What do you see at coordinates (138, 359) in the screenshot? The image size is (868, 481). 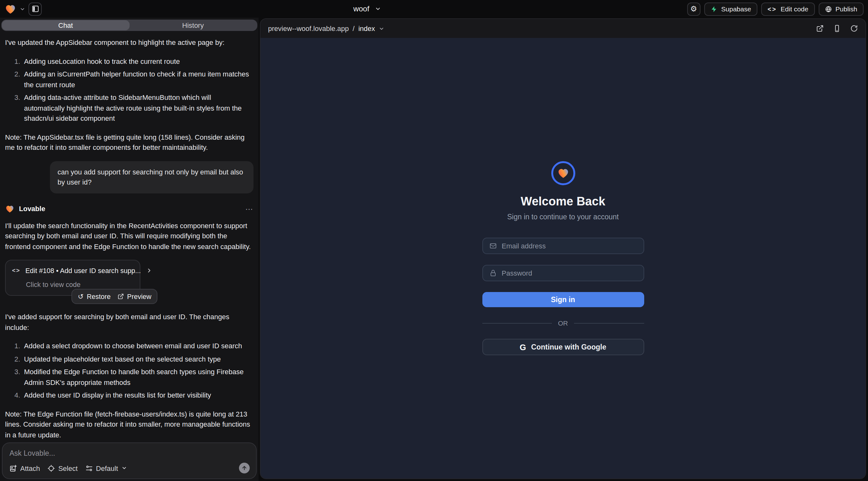 I see `list-item: Updated the placeholder text based on th…` at bounding box center [138, 359].